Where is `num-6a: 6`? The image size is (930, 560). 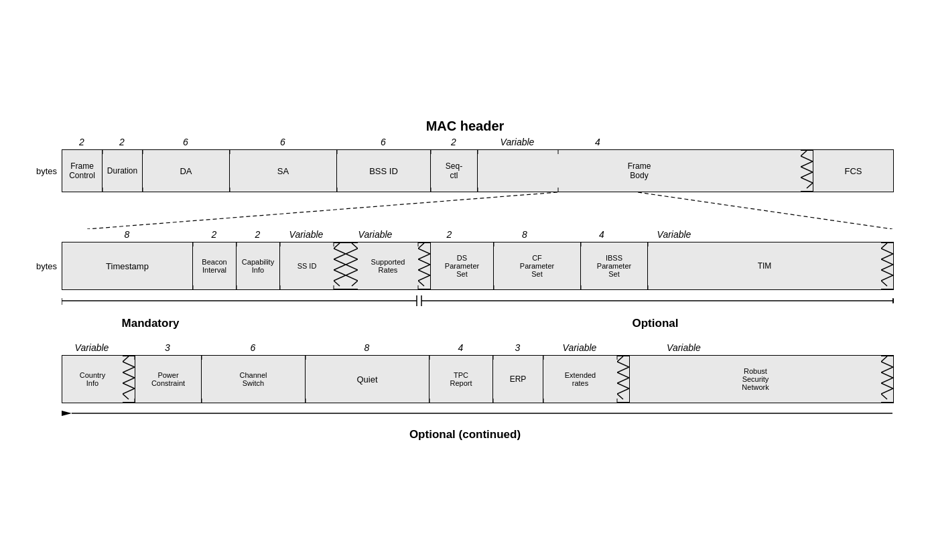 num-6a: 6 is located at coordinates (186, 143).